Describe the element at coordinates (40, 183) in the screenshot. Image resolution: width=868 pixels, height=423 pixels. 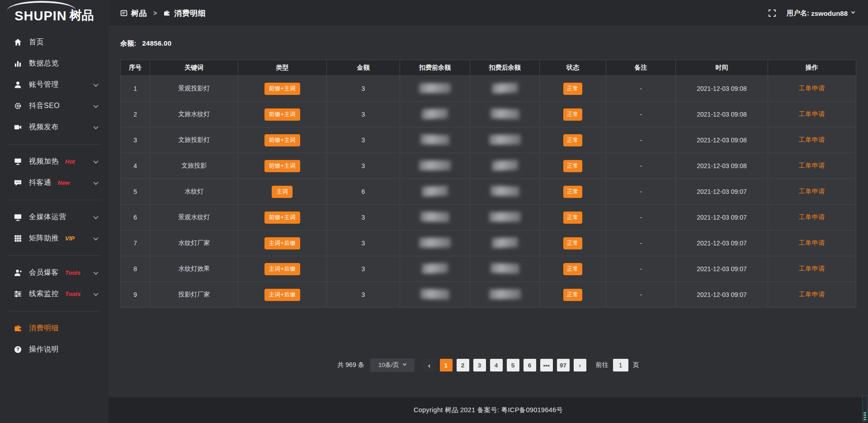
I see `sidebar-item-label: 抖客通` at that location.